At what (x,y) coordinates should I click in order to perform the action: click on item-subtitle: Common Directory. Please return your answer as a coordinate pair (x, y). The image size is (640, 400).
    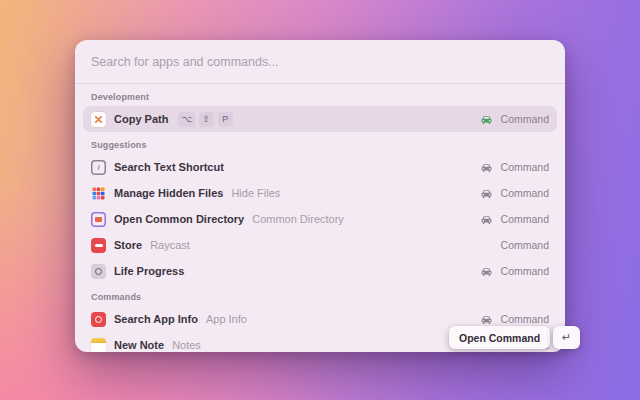
    Looking at the image, I should click on (298, 219).